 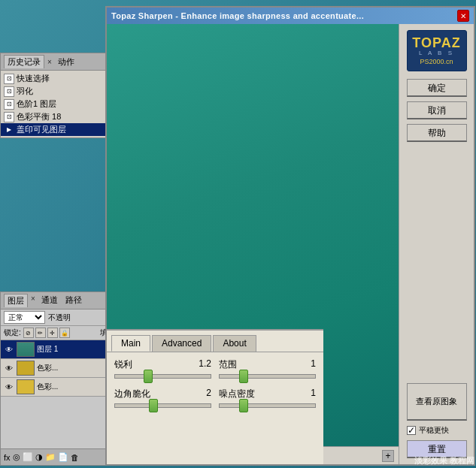 What do you see at coordinates (56, 117) in the screenshot?
I see `list-item: ⊡ 色彩平衡 18` at bounding box center [56, 117].